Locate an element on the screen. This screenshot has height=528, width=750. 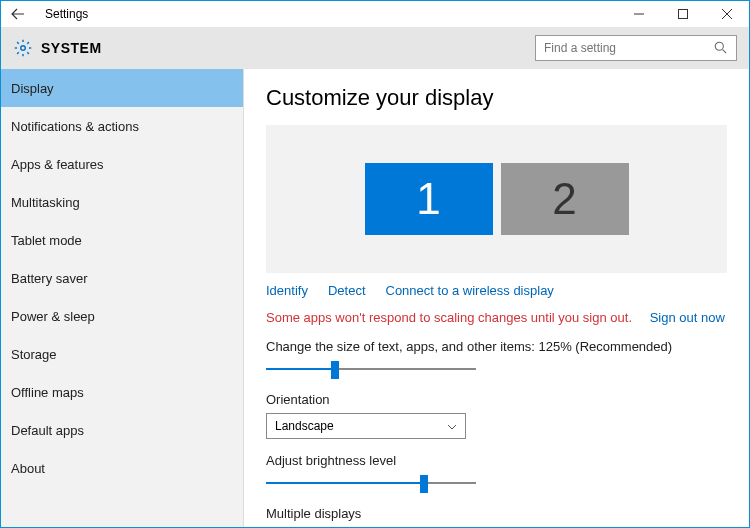
app-title: Settings is located at coordinates (60, 14).